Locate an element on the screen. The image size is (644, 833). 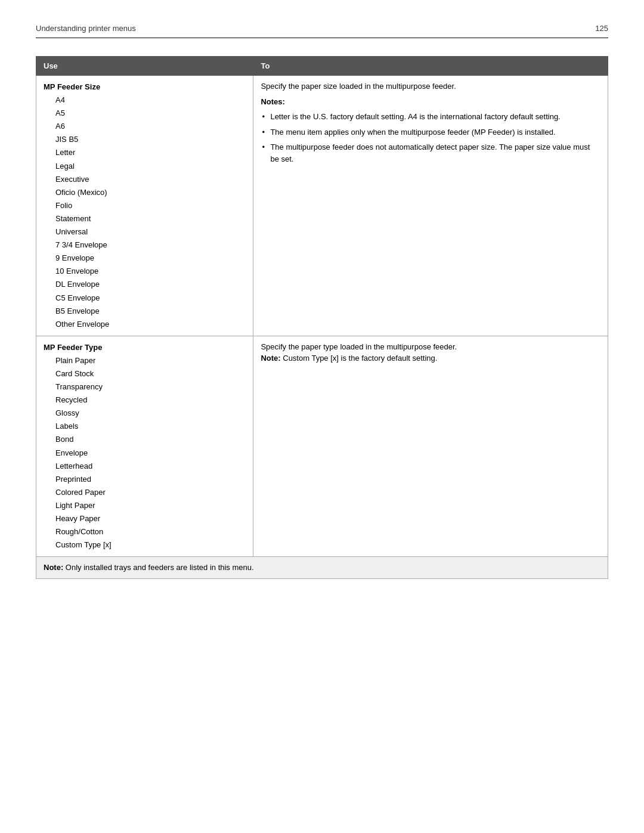
use-item: JIS B5 is located at coordinates (144, 140).